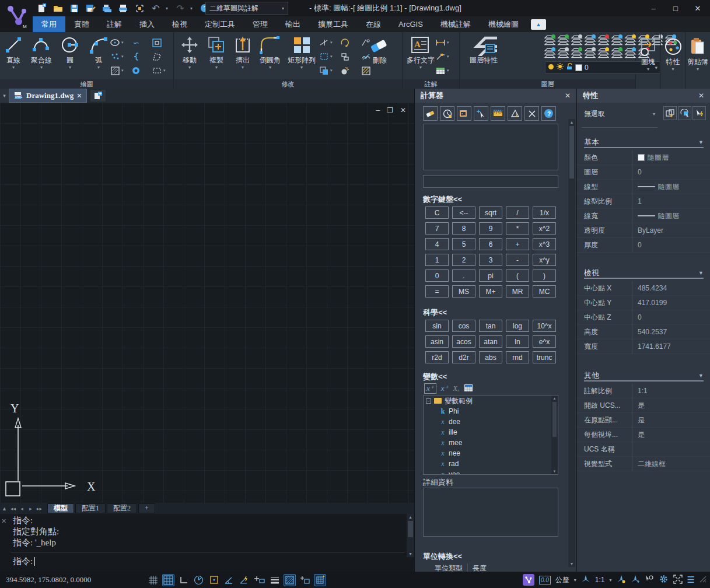  I want to click on calculator-history-box, so click(491, 147).